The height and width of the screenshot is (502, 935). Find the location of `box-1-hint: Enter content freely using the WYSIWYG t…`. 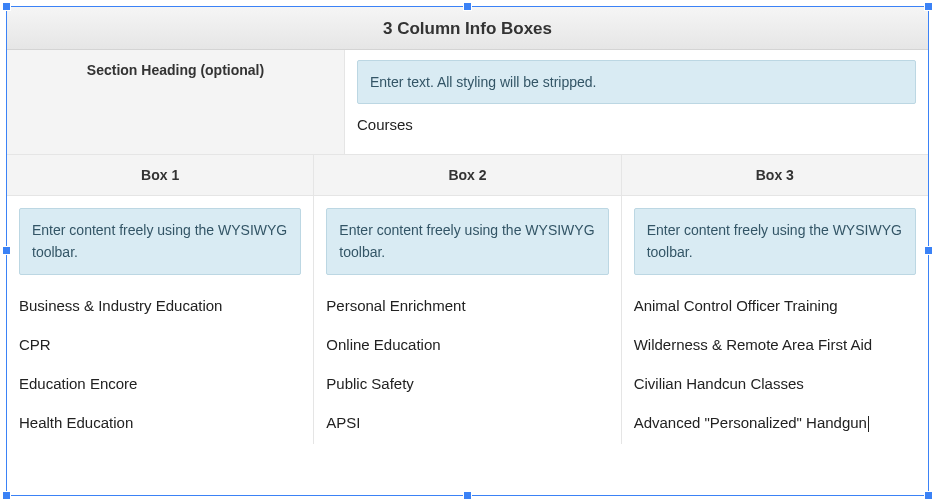

box-1-hint: Enter content freely using the WYSIWYG t… is located at coordinates (160, 242).